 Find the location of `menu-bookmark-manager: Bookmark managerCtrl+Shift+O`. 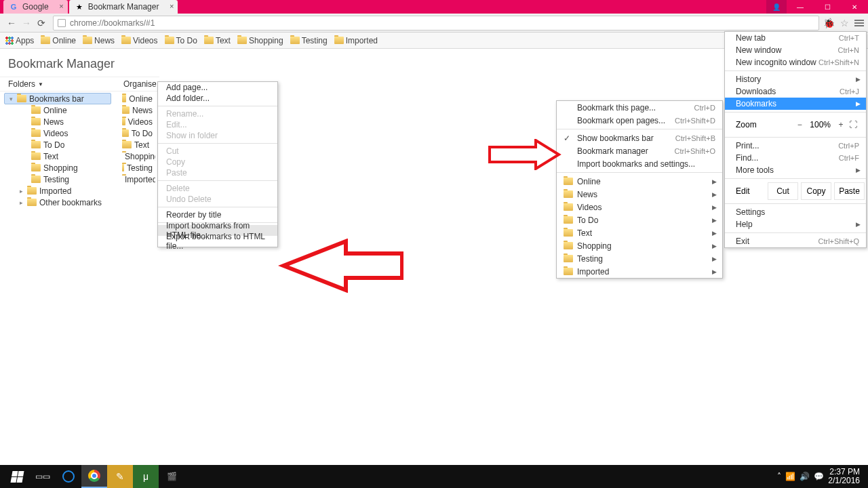

menu-bookmark-manager: Bookmark managerCtrl+Shift+O is located at coordinates (639, 150).